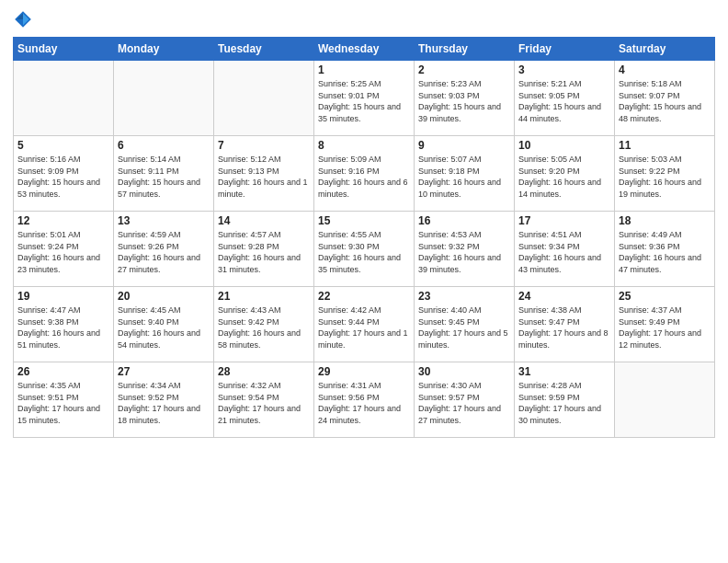 Image resolution: width=728 pixels, height=563 pixels. I want to click on day-number: 24, so click(564, 296).